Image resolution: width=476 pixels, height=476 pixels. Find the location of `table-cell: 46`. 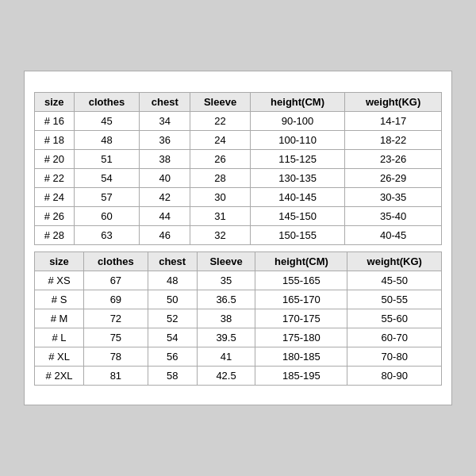

table-cell: 46 is located at coordinates (165, 236).